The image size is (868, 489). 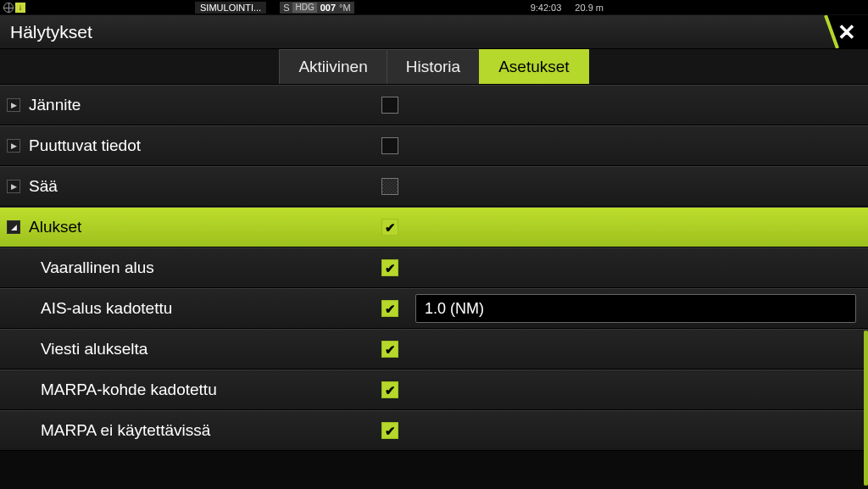 What do you see at coordinates (107, 308) in the screenshot?
I see `row-label: AIS-alus kadotettu` at bounding box center [107, 308].